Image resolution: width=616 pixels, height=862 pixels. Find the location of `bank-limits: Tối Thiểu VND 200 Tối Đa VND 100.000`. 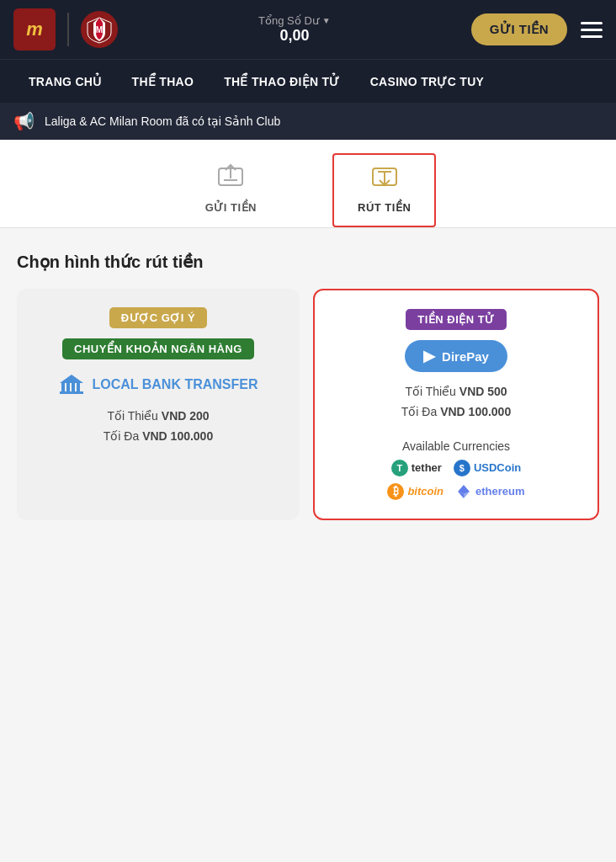

bank-limits: Tối Thiểu VND 200 Tối Đa VND 100.000 is located at coordinates (158, 427).